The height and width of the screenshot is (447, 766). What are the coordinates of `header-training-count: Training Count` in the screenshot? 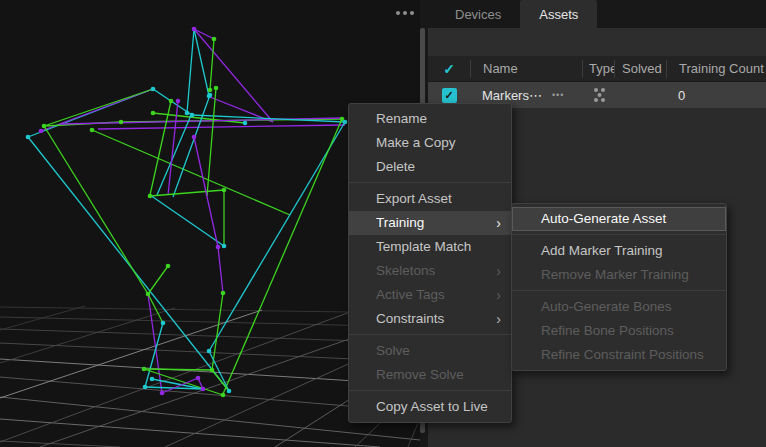 It's located at (716, 69).